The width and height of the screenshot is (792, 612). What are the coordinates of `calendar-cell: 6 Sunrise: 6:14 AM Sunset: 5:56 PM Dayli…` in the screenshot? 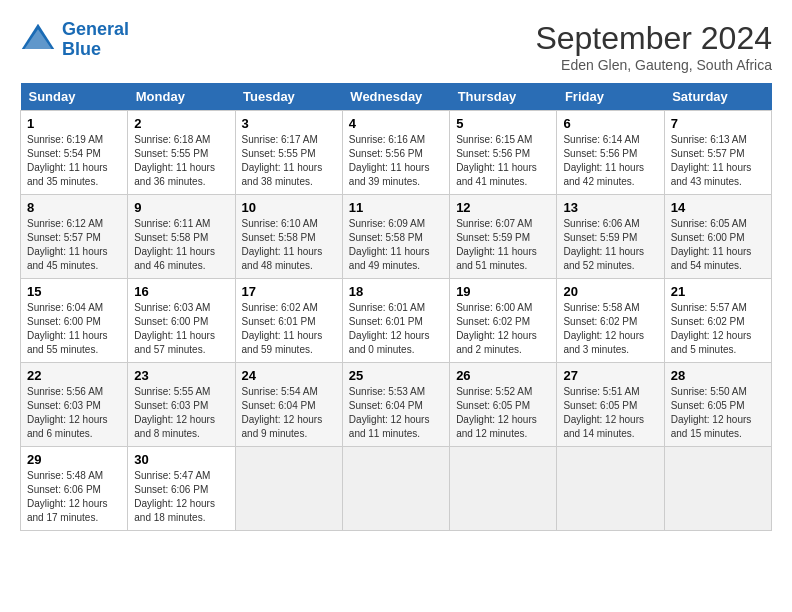 It's located at (610, 153).